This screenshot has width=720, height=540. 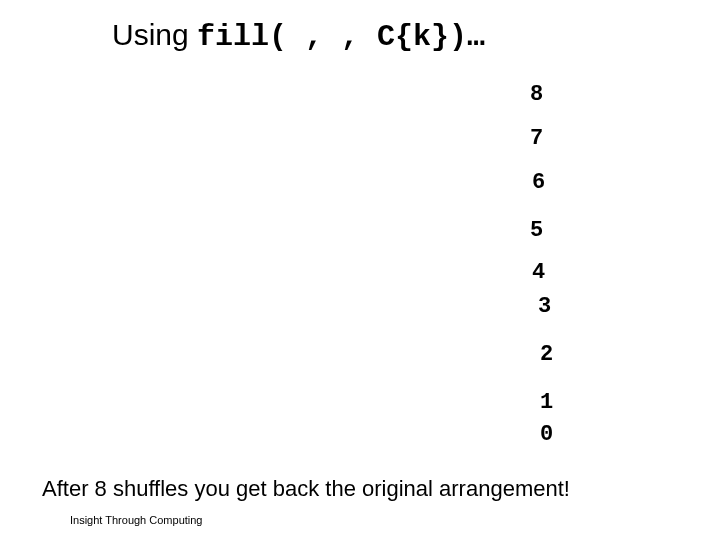 I want to click on number-label: 7, so click(x=536, y=139).